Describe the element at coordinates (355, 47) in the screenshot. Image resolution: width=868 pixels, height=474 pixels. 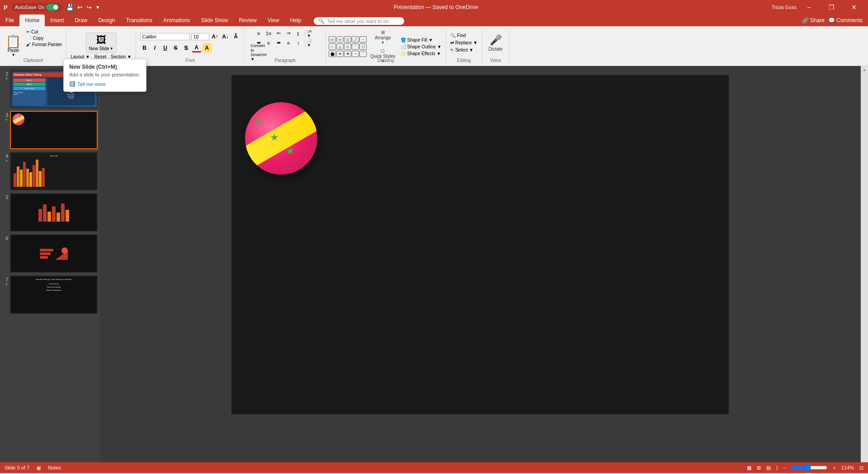
I see `shape9: ⌒` at that location.